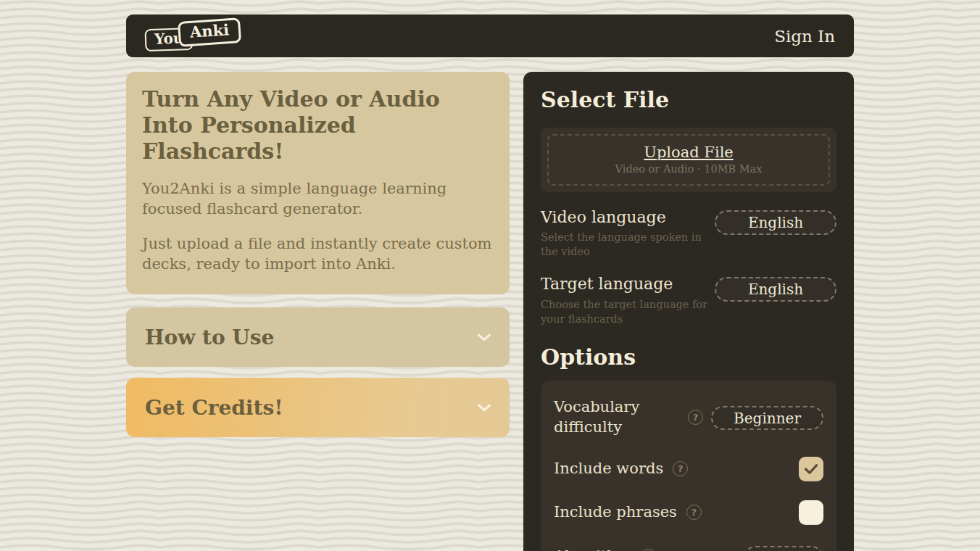 Image resolution: width=980 pixels, height=551 pixels. I want to click on accordion-how-to-use: How to Use, so click(317, 337).